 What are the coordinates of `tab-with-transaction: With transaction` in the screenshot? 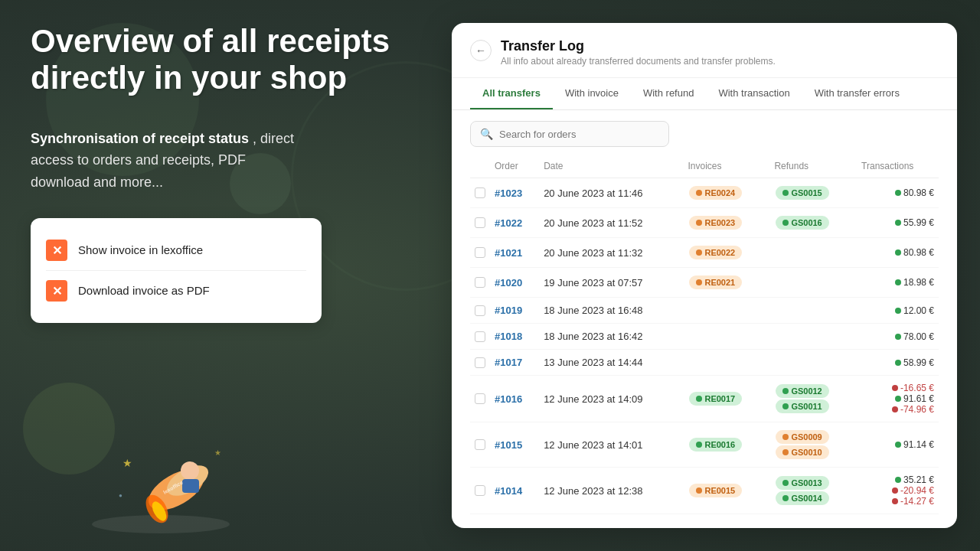 It's located at (753, 93).